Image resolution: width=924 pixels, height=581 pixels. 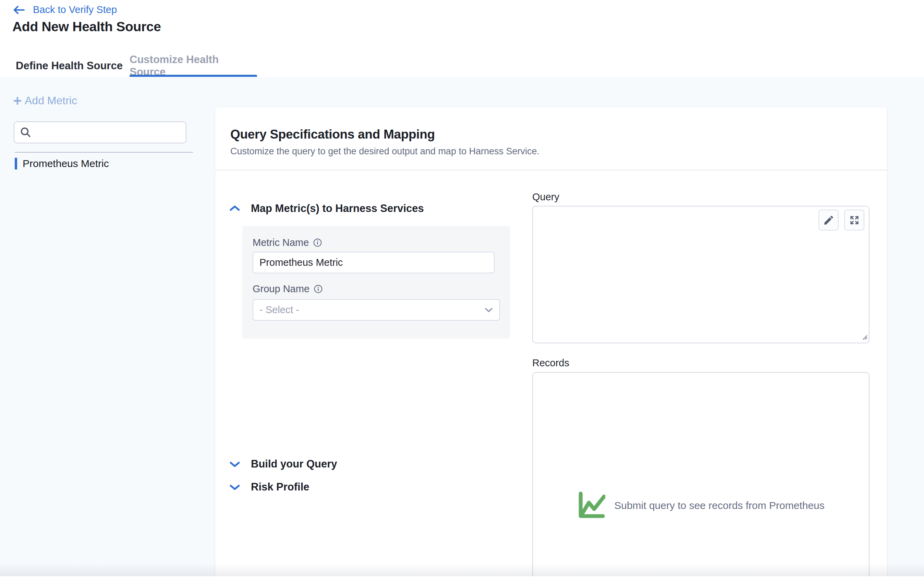 I want to click on section-map-metrics-toggle: Map Metric(s) to Harness Services, so click(x=327, y=209).